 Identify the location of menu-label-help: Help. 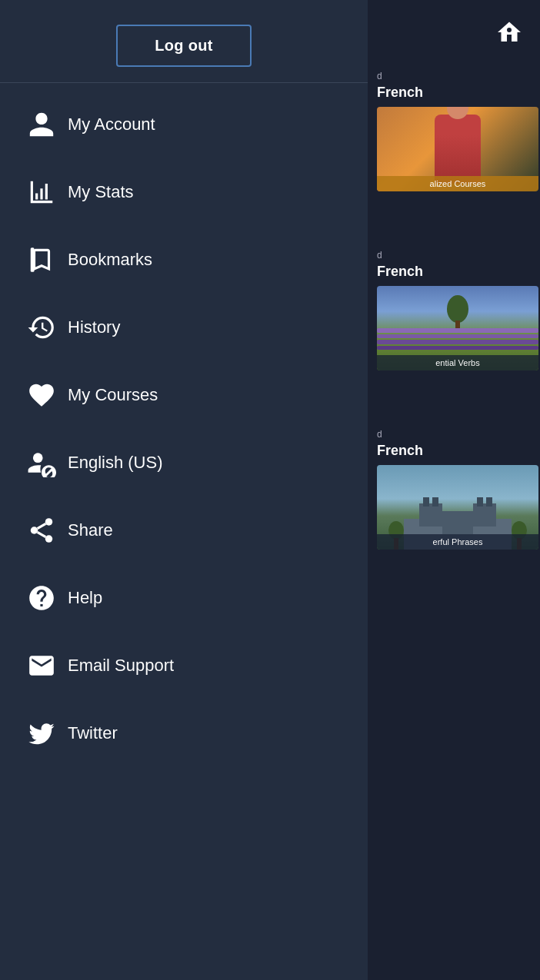
(85, 598).